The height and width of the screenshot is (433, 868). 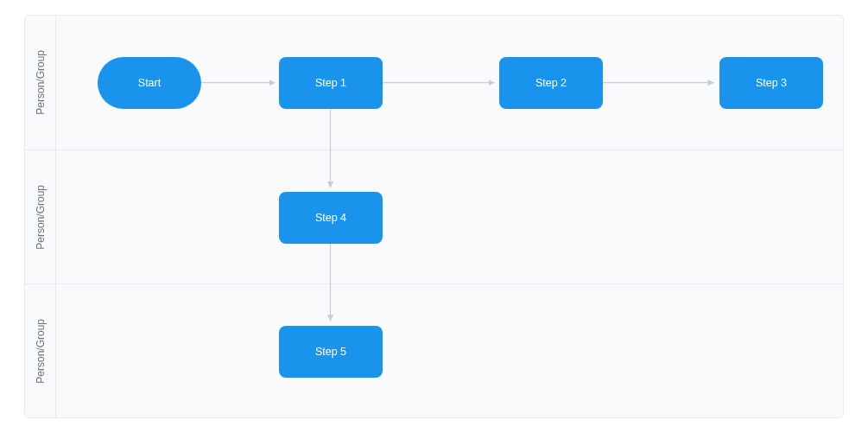 I want to click on node-step-1-label: Step 1, so click(x=331, y=83).